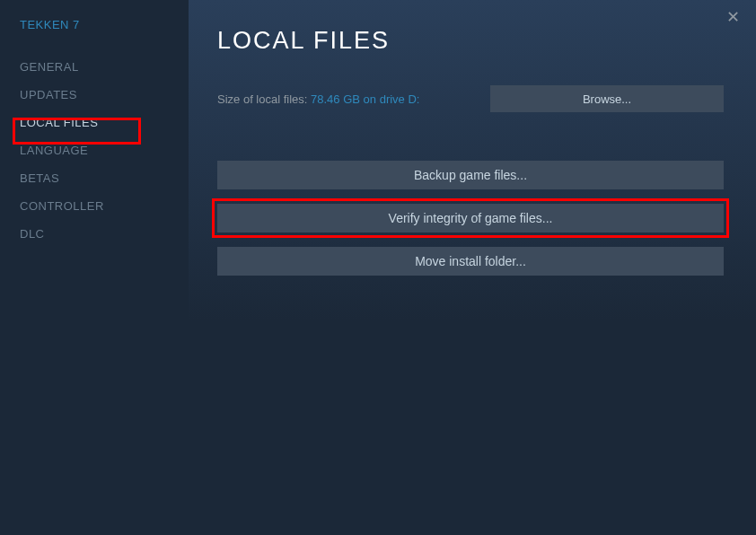  Describe the element at coordinates (264, 99) in the screenshot. I see `size-label: Size of local files:` at that location.